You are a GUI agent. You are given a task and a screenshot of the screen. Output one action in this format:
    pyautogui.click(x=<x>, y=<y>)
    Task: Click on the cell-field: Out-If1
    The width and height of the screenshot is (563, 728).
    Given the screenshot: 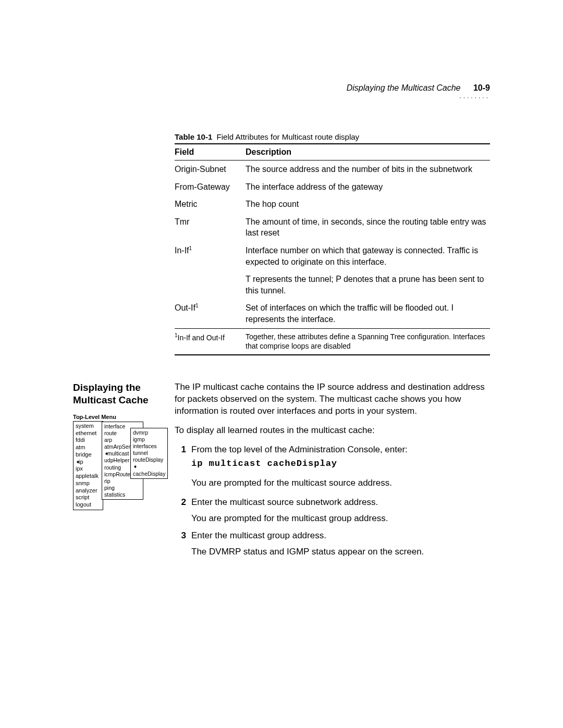 What is the action you would take?
    pyautogui.click(x=210, y=314)
    